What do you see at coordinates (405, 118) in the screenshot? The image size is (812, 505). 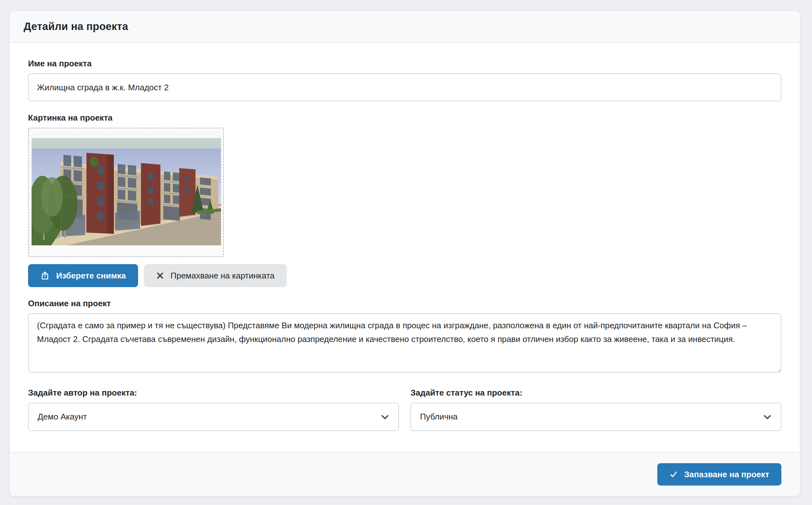 I see `project-image-label: Картинка на проекта` at bounding box center [405, 118].